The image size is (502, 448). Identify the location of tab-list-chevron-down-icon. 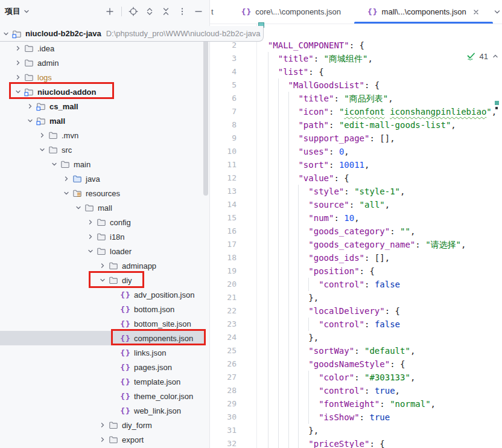
(497, 12).